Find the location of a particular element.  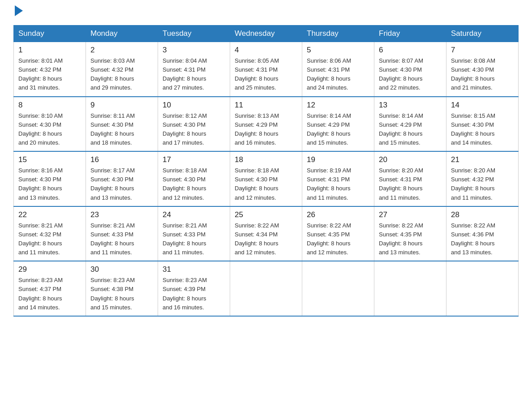

calendar-cell: 11Sunrise: 8:13 AMSunset: 4:29 PMDayligh… is located at coordinates (266, 124).